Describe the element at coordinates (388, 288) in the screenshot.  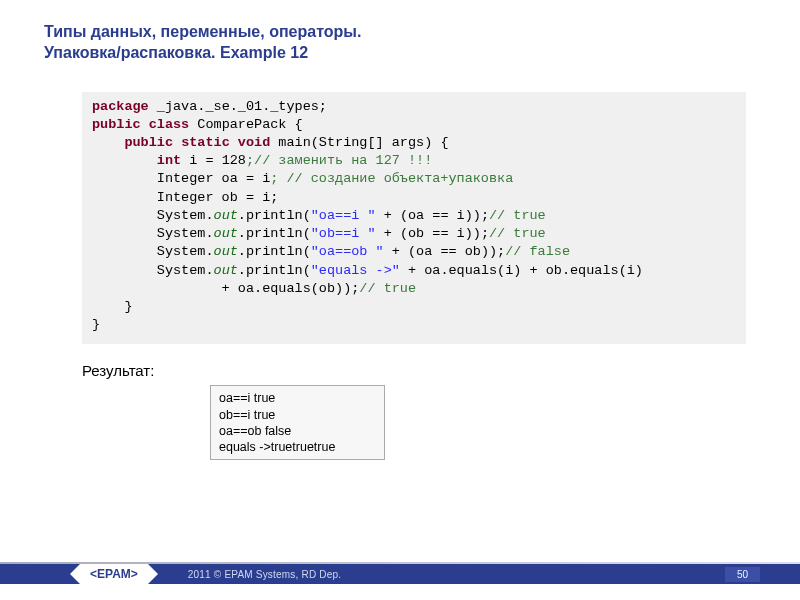
I see `c4: // true` at that location.